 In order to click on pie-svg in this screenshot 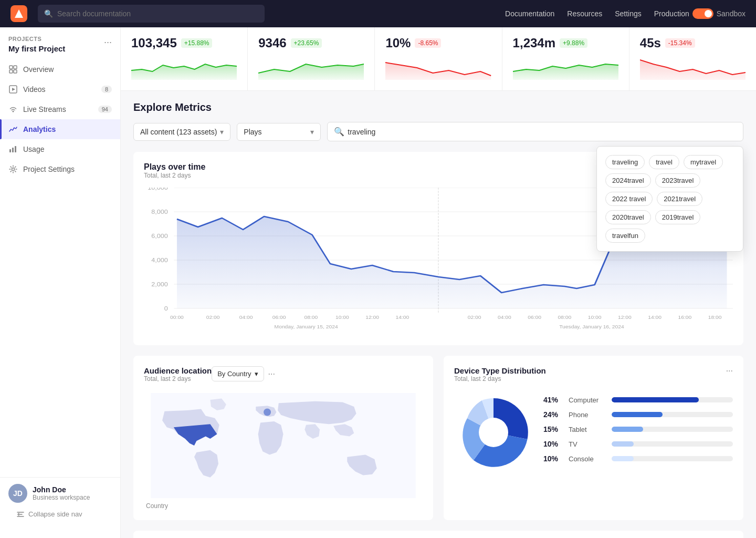, I will do `click(494, 432)`.